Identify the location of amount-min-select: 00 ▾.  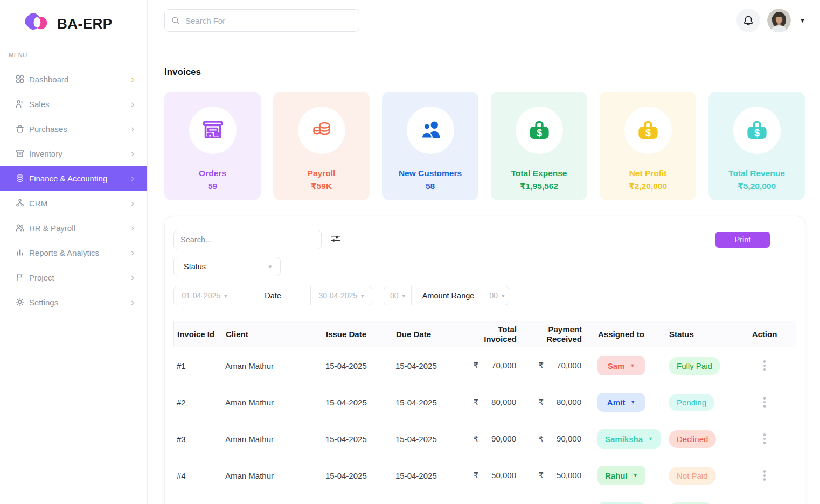
(398, 296).